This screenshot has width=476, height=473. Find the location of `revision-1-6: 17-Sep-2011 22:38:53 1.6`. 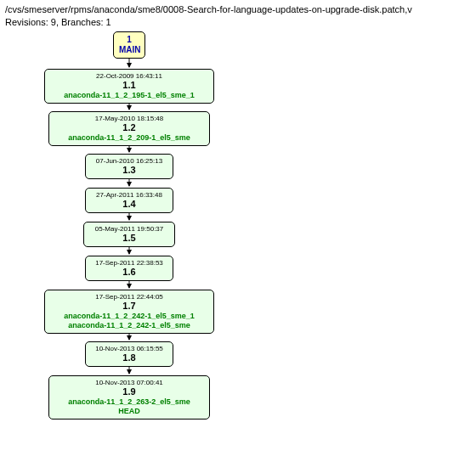

revision-1-6: 17-Sep-2011 22:38:53 1.6 is located at coordinates (129, 268).